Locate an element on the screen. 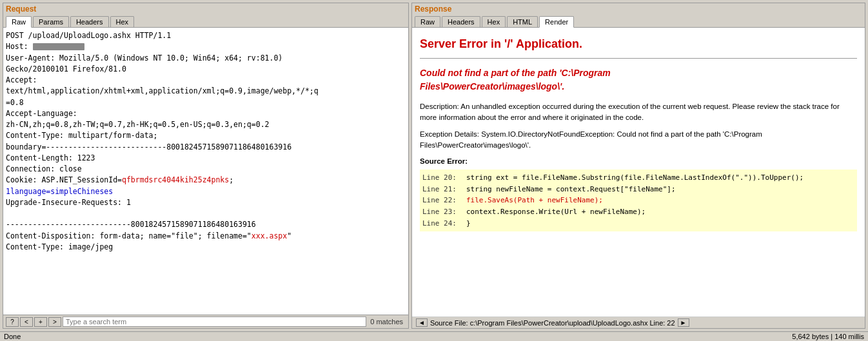  tab-hex-request: Hex is located at coordinates (123, 22).